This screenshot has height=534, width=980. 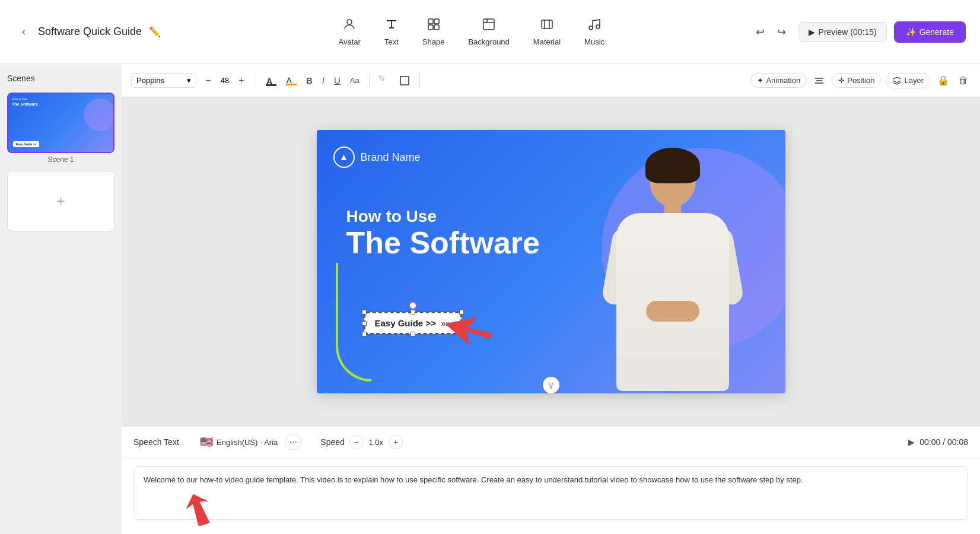 What do you see at coordinates (547, 32) in the screenshot?
I see `nav-item-material: Material` at bounding box center [547, 32].